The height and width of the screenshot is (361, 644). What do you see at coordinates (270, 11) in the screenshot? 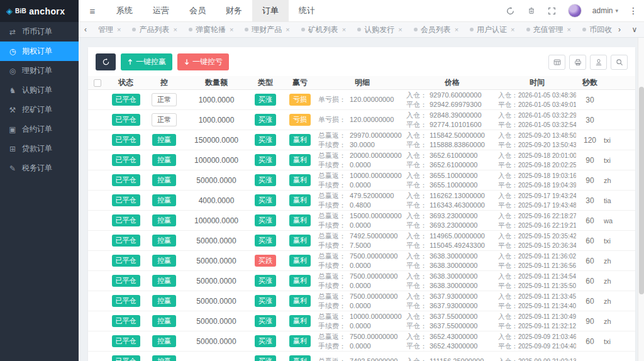
I see `nav-item-订单: 订单` at bounding box center [270, 11].